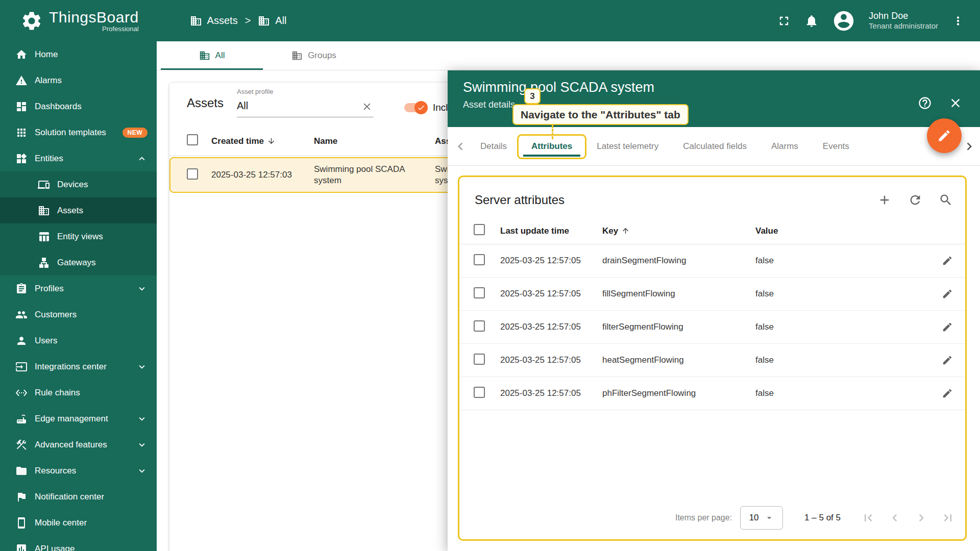 The height and width of the screenshot is (551, 980). Describe the element at coordinates (79, 106) in the screenshot. I see `sidebar-item-dashboards: Dashboards` at that location.